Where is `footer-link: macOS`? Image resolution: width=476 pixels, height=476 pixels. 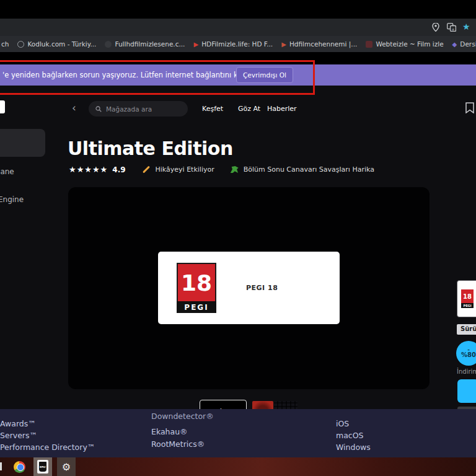 footer-link: macOS is located at coordinates (350, 435).